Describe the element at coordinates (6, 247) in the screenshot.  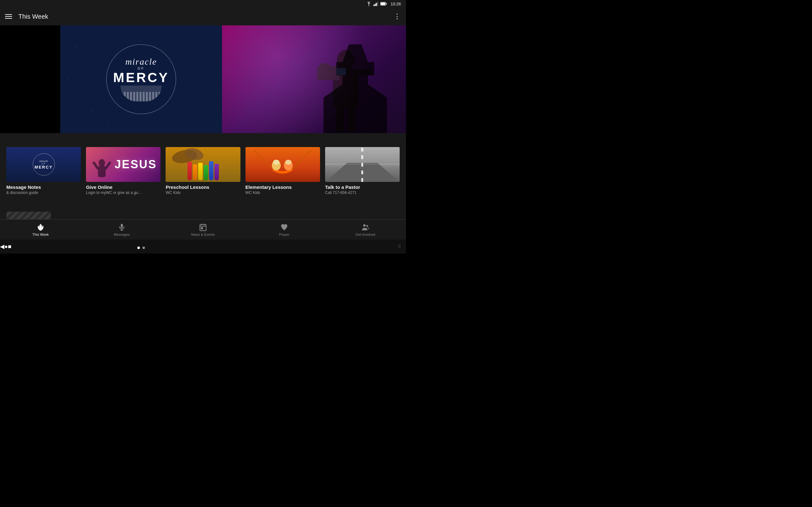
I see `home-button: ●` at that location.